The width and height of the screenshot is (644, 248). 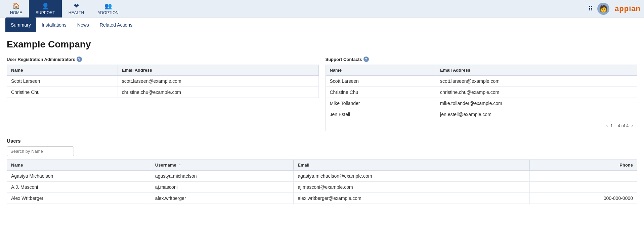 I want to click on nav-item-support: 👤 SUPPORT, so click(x=45, y=9).